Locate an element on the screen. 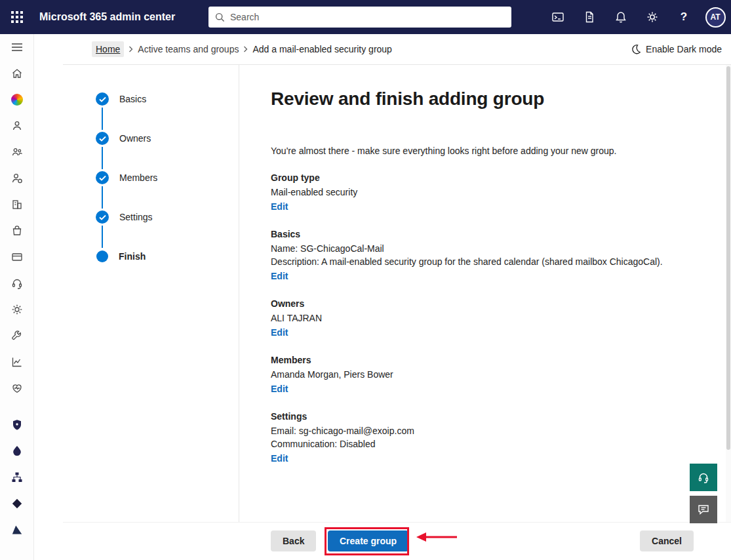  section-value: Description: A mail-enabled security gro… is located at coordinates (498, 262).